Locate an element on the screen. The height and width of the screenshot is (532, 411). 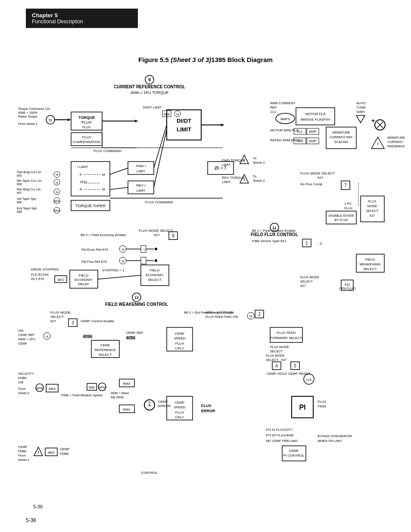
header-box: Chapter 5 Functional Description is located at coordinates (82, 18).